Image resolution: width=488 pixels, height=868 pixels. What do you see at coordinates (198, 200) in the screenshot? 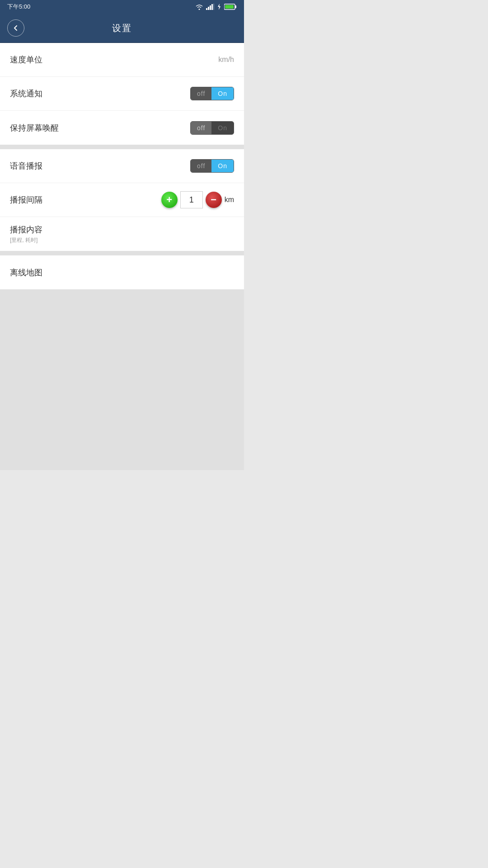
I see `broadcast-interval-stepper: + 1 − km` at bounding box center [198, 200].